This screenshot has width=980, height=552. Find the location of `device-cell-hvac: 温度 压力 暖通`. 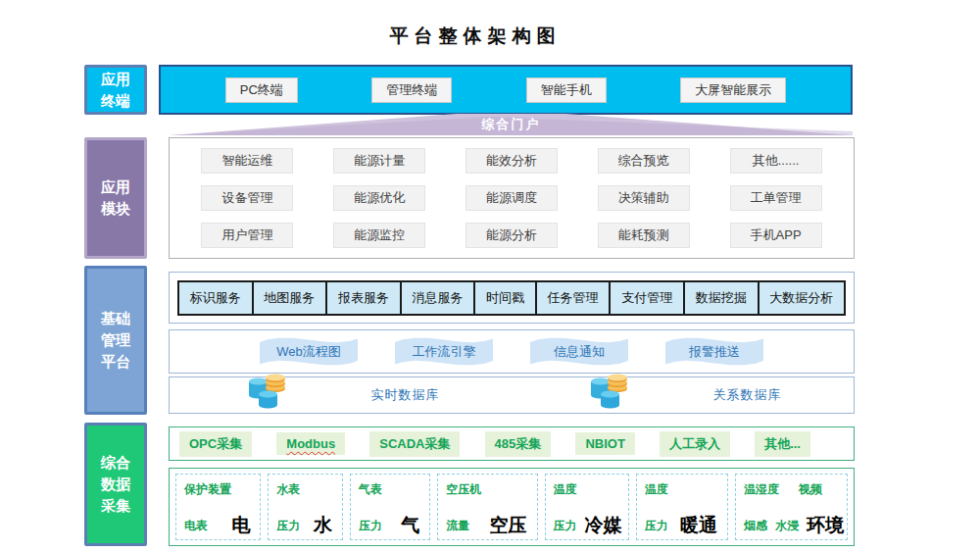

device-cell-hvac: 温度 压力 暖通 is located at coordinates (682, 507).